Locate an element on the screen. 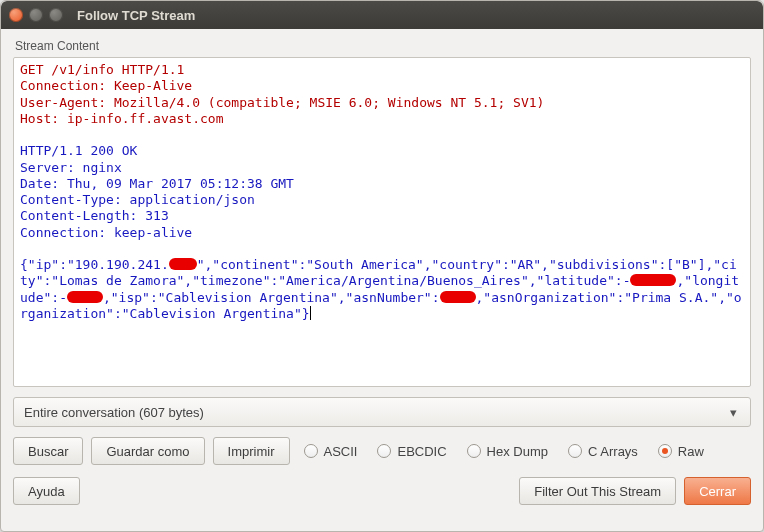 This screenshot has height=532, width=764. radio-label: ASCII is located at coordinates (341, 452).